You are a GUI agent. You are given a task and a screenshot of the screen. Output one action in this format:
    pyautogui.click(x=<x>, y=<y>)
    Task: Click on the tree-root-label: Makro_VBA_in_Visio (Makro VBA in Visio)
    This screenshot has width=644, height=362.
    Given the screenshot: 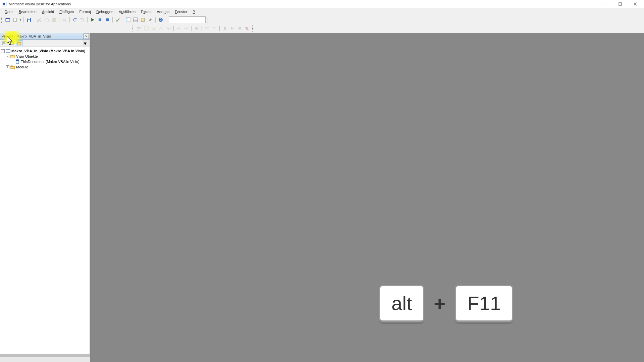 What is the action you would take?
    pyautogui.click(x=48, y=51)
    